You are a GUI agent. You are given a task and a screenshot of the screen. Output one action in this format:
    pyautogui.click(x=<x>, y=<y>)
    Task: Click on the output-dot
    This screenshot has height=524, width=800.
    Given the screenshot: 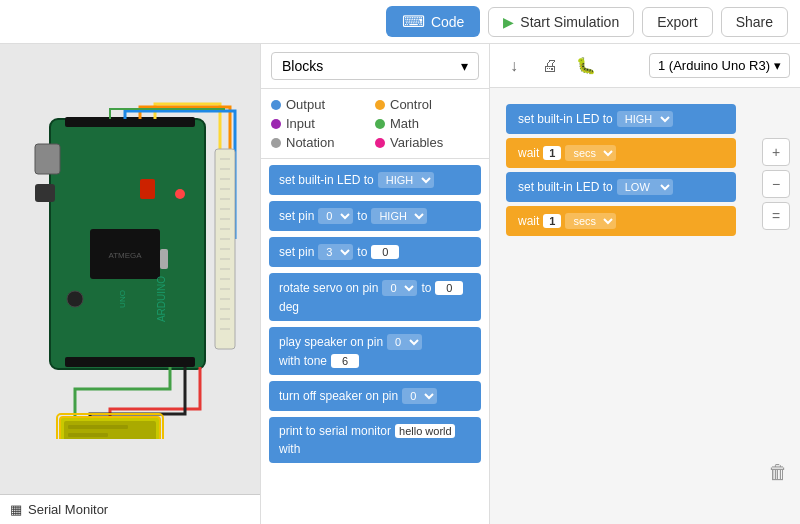 What is the action you would take?
    pyautogui.click(x=276, y=105)
    